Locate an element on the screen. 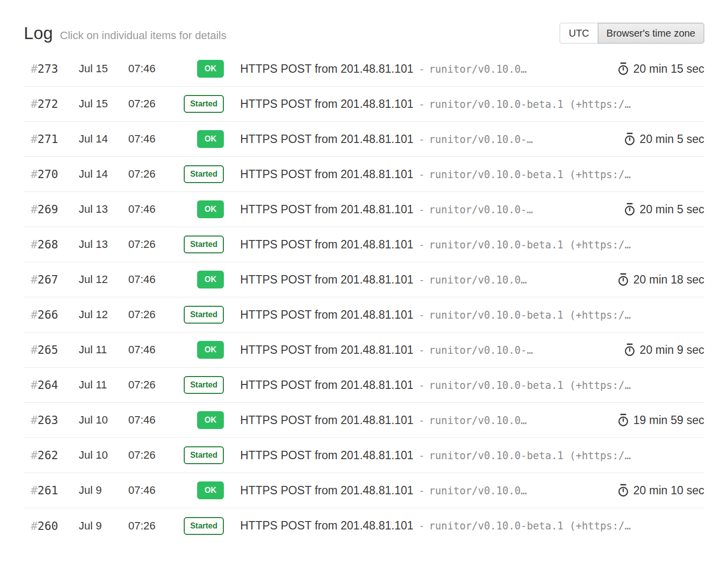  check-number-value: 268 is located at coordinates (48, 244).